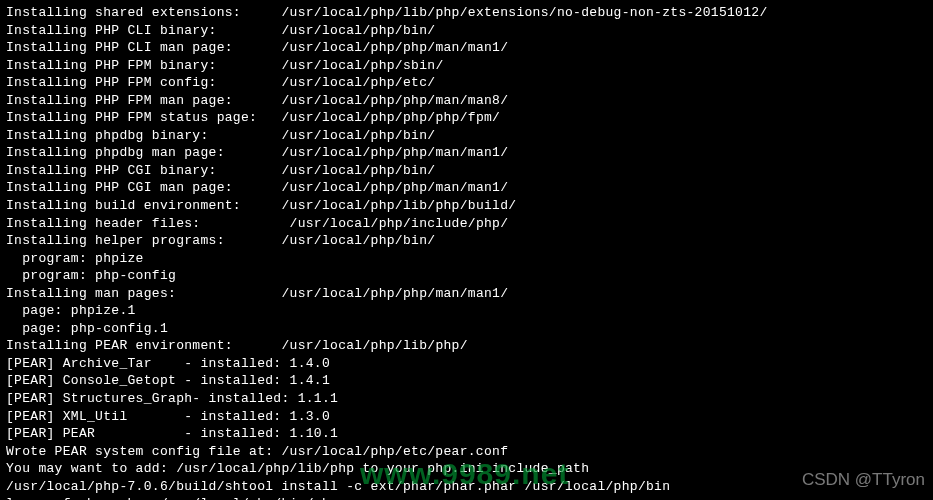 Image resolution: width=933 pixels, height=500 pixels. Describe the element at coordinates (466, 276) in the screenshot. I see `helper-program-line: program: php-config` at that location.